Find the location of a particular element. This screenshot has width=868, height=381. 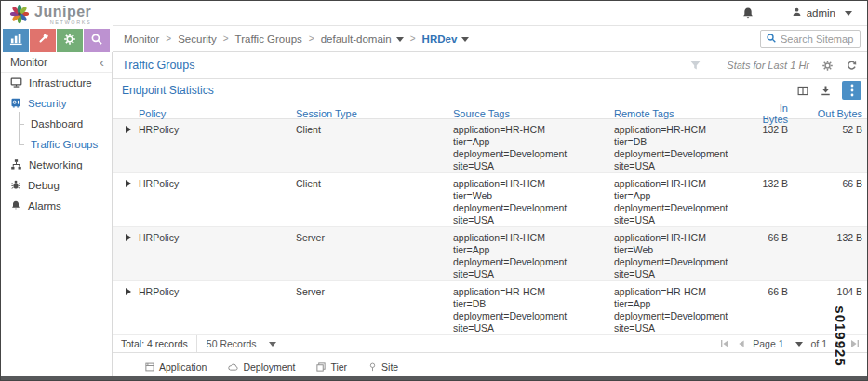

breadcrumb-traffic-groups: Traffic Groups is located at coordinates (269, 39).